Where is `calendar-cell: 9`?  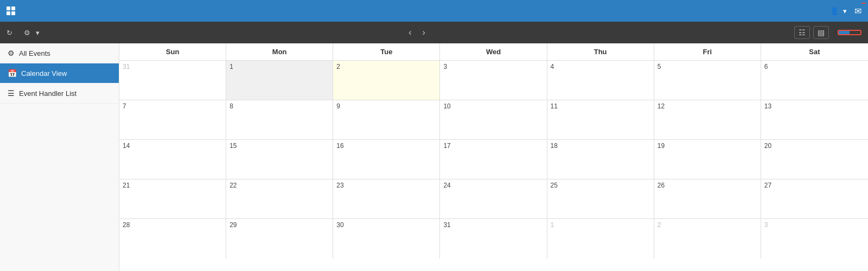
calendar-cell: 9 is located at coordinates (386, 120).